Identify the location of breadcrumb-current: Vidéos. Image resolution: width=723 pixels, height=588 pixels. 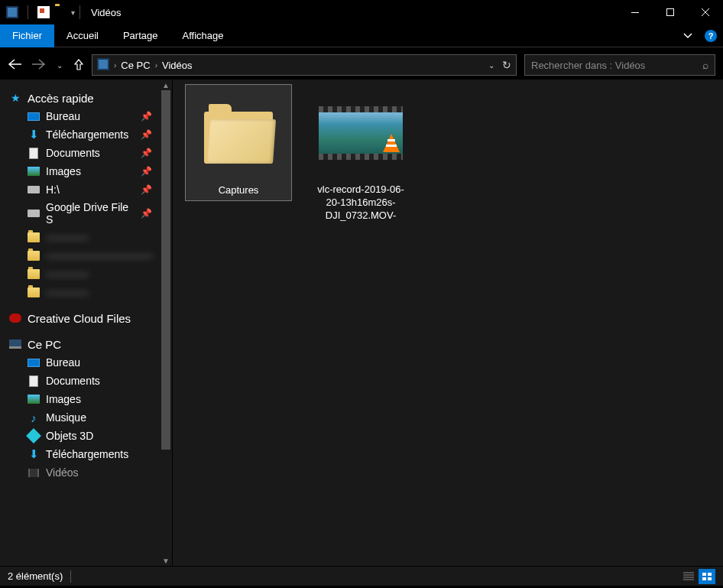
(177, 66).